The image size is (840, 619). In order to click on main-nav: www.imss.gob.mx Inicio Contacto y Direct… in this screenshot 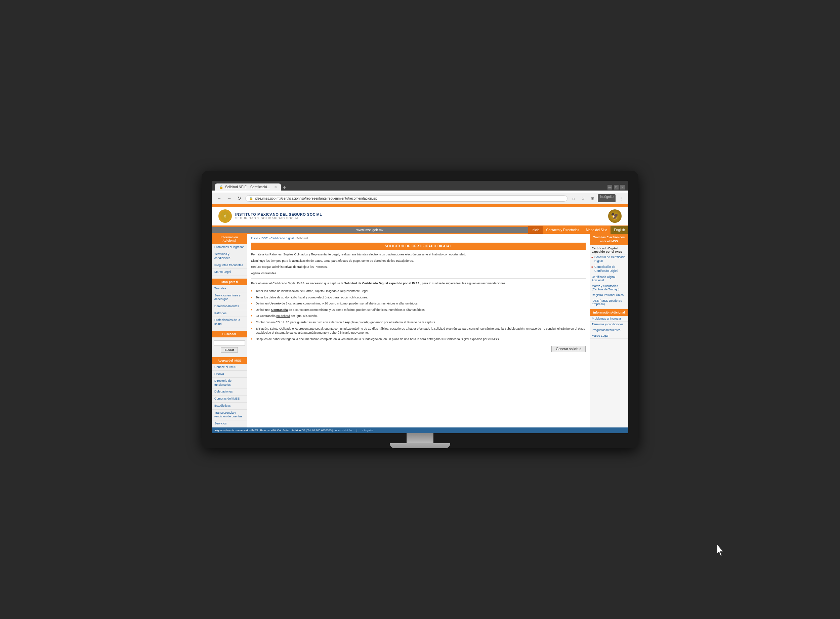, I will do `click(420, 230)`.